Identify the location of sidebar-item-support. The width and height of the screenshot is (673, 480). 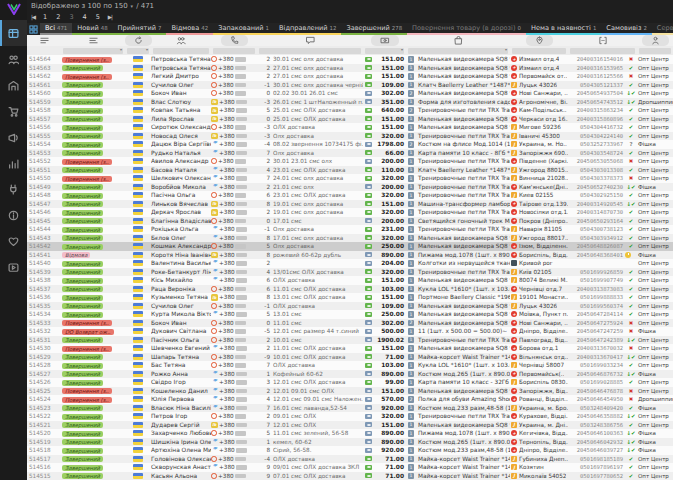
(14, 241).